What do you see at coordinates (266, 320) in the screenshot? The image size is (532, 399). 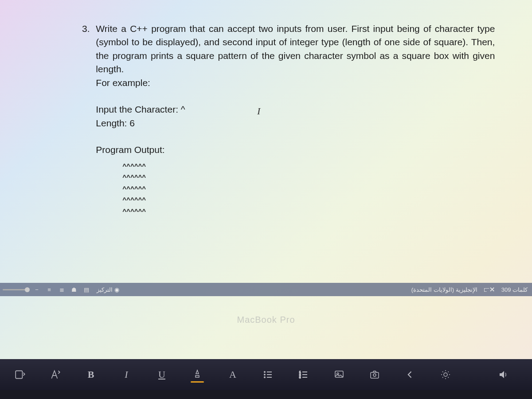 I see `macbook-label: MacBook Pro` at bounding box center [266, 320].